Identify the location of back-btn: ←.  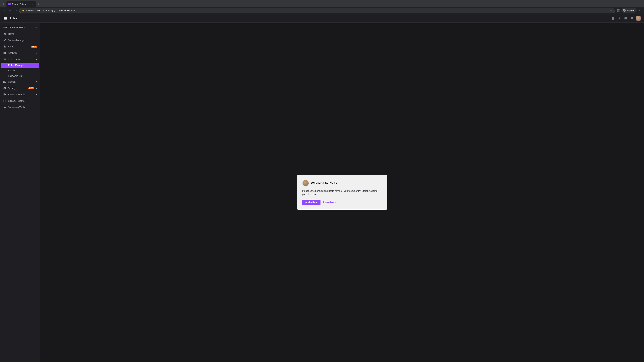
(4, 10).